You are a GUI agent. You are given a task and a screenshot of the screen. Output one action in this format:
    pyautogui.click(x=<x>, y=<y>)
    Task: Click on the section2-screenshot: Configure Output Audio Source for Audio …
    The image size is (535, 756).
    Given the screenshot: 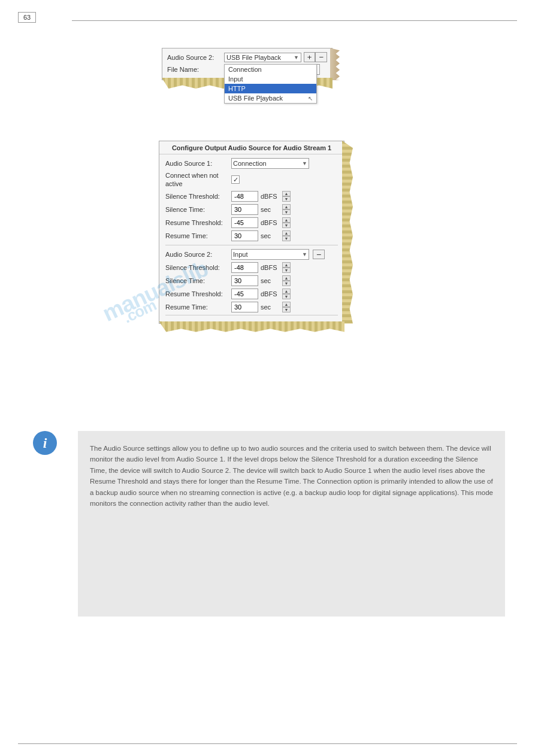 What is the action you would take?
    pyautogui.click(x=252, y=232)
    